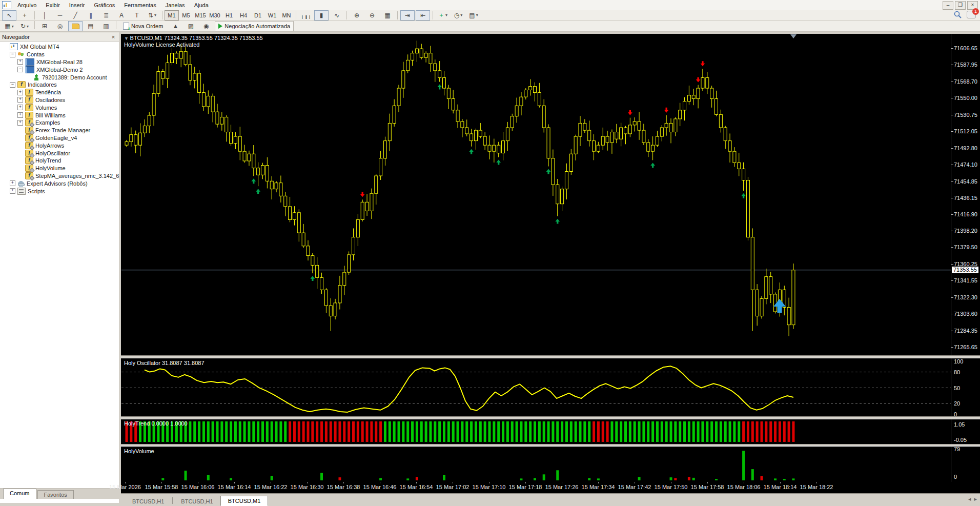 The width and height of the screenshot is (980, 506). What do you see at coordinates (19, 494) in the screenshot?
I see `nav-tab-comum: Comum` at bounding box center [19, 494].